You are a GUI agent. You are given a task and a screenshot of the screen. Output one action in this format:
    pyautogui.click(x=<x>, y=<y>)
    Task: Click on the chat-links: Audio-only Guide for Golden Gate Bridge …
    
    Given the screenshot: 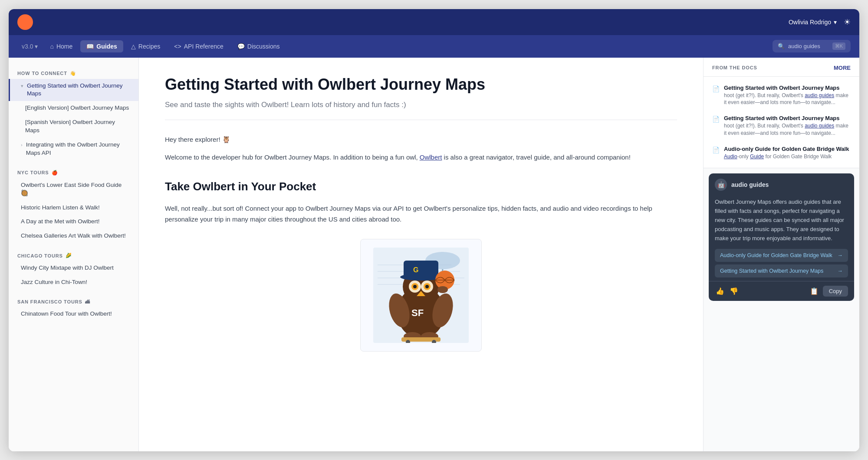 What is the action you would take?
    pyautogui.click(x=781, y=265)
    